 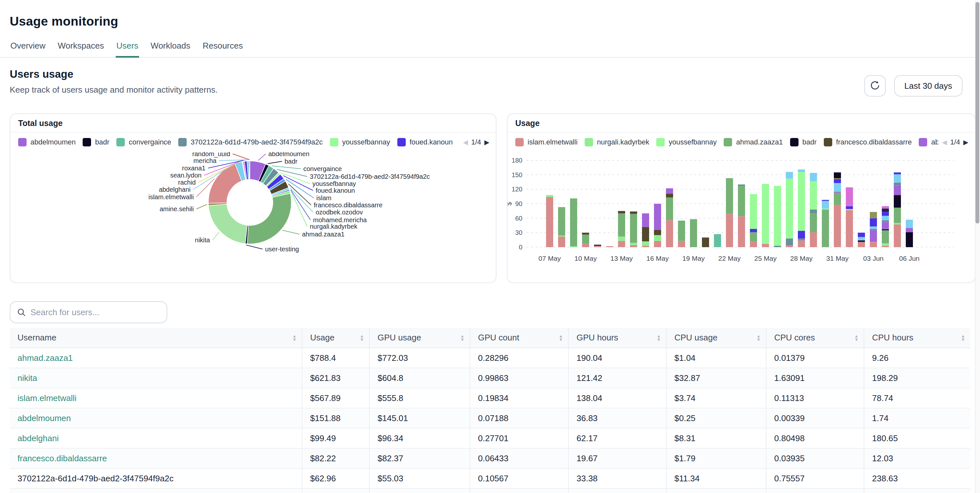 What do you see at coordinates (617, 338) in the screenshot?
I see `column-header-gpu-hours: GPU hours▲▼` at bounding box center [617, 338].